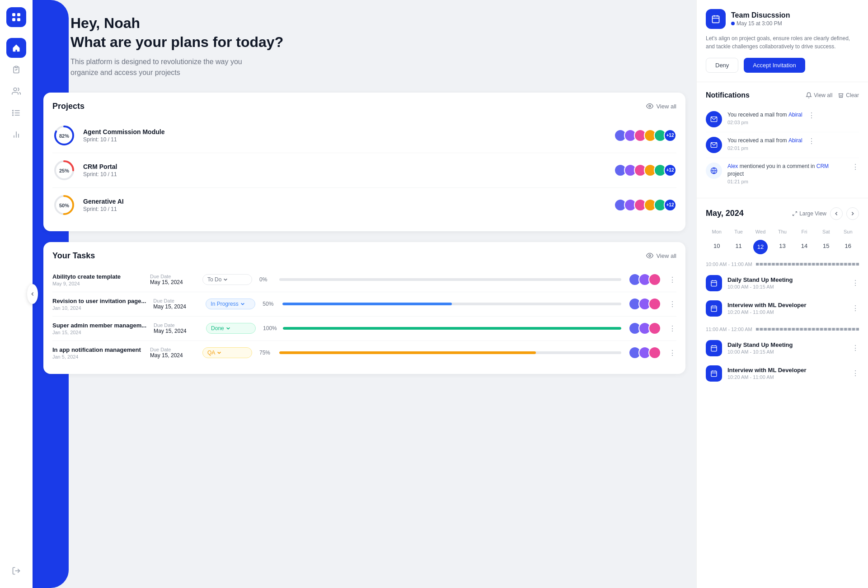  Describe the element at coordinates (826, 214) in the screenshot. I see `calendar-controls: Large View` at that location.